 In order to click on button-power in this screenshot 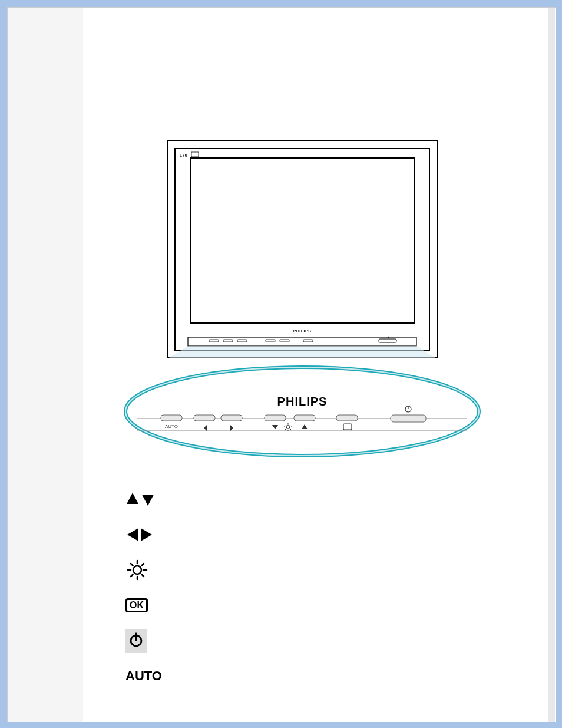, I will do `click(408, 419)`.